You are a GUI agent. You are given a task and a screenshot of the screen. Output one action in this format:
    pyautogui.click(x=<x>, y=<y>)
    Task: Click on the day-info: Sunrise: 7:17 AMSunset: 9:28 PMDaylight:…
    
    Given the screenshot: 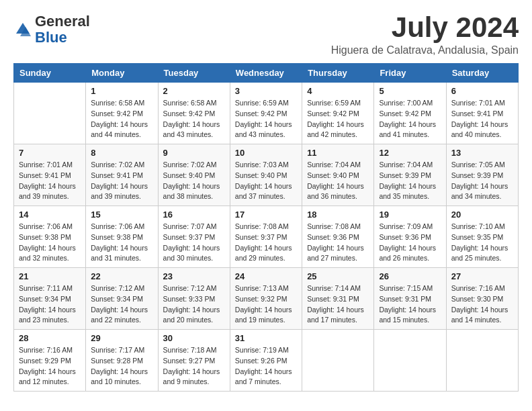 What is the action you would take?
    pyautogui.click(x=122, y=367)
    